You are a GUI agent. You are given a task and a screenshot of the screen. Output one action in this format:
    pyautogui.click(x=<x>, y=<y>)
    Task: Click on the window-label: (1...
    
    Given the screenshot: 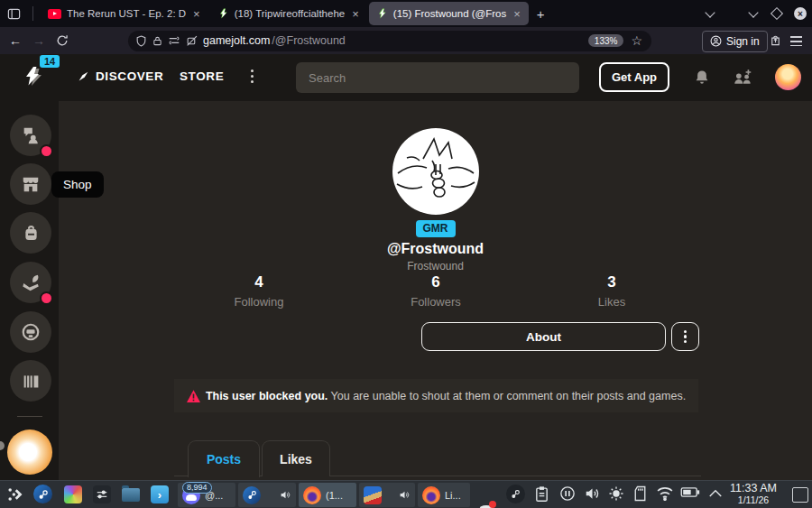 What is the action you would take?
    pyautogui.click(x=334, y=495)
    